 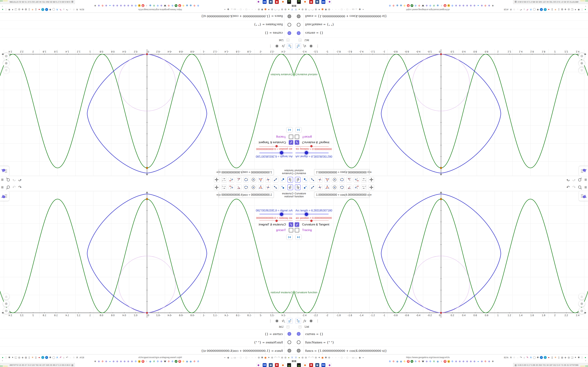 I want to click on tool-slider-button: a = 2, so click(x=224, y=180).